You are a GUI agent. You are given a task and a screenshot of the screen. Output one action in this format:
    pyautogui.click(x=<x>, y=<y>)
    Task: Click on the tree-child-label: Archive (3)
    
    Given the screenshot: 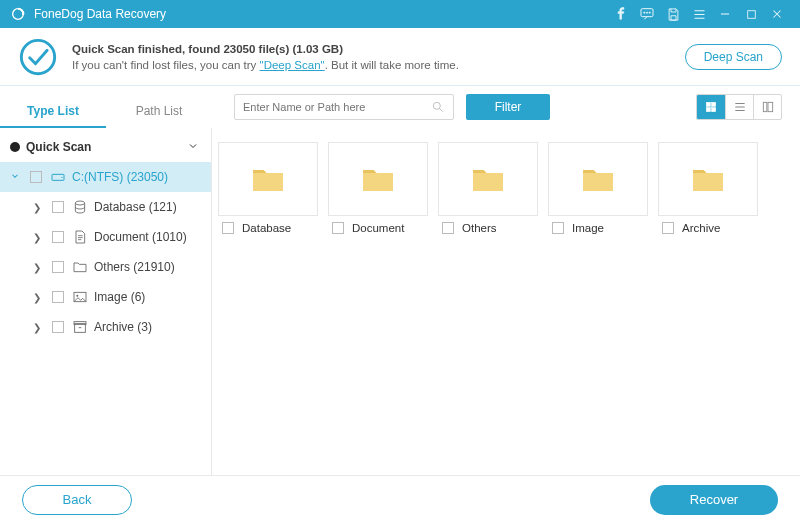 What is the action you would take?
    pyautogui.click(x=123, y=327)
    